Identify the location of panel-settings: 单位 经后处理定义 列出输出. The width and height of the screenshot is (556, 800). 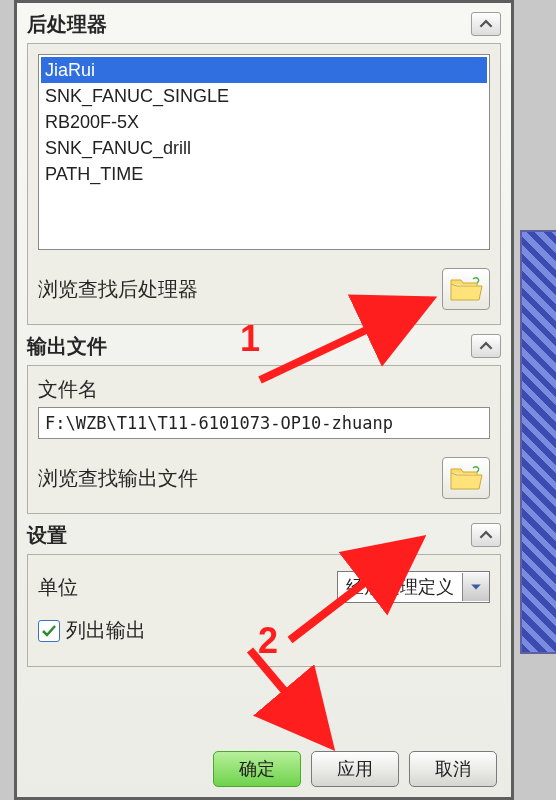
(264, 610).